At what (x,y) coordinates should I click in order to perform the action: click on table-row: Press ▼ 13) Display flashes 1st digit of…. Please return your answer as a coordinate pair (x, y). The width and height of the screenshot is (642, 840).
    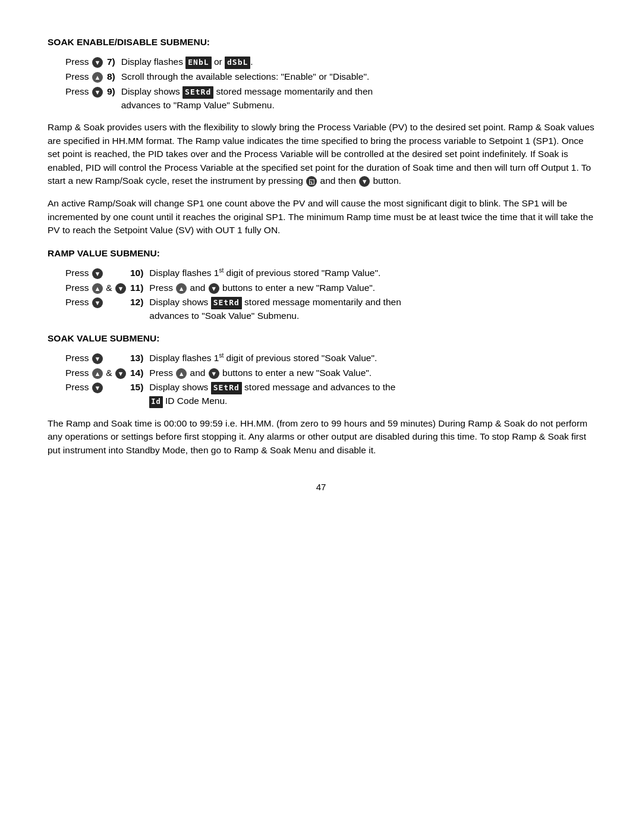
    Looking at the image, I should click on (231, 358).